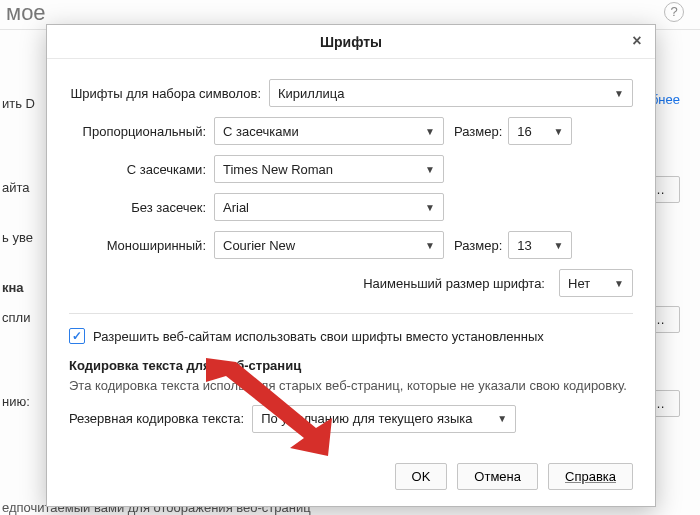  I want to click on select-prop-size-value: 16, so click(524, 132).